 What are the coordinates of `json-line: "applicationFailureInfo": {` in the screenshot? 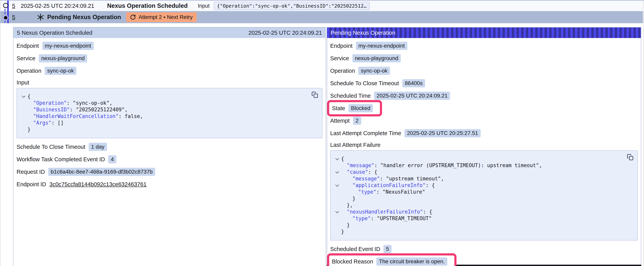 It's located at (479, 185).